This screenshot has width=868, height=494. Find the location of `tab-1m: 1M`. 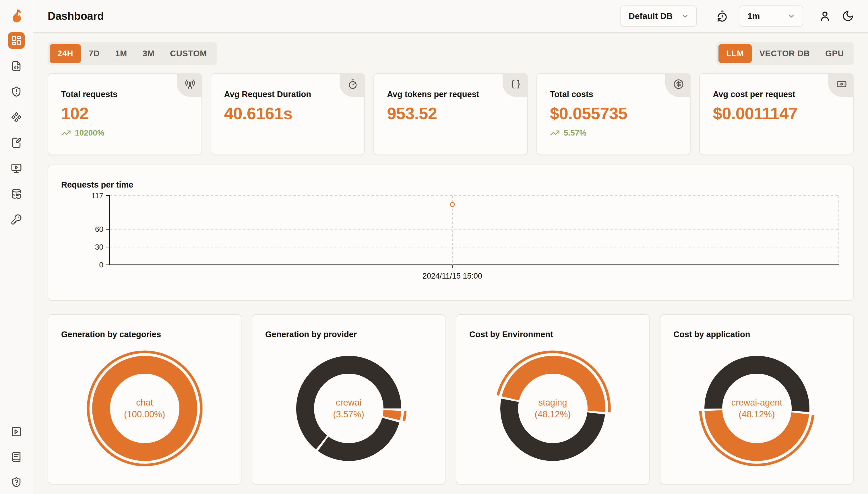

tab-1m: 1M is located at coordinates (121, 54).